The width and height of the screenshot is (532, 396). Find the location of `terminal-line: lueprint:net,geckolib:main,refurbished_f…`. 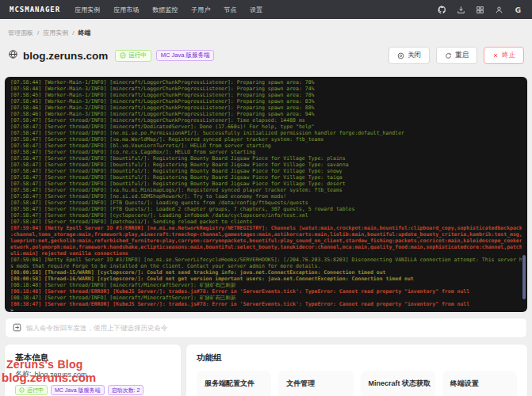

terminal-line: lueprint:net,geckolib:main,refurbished_f… is located at coordinates (266, 241).